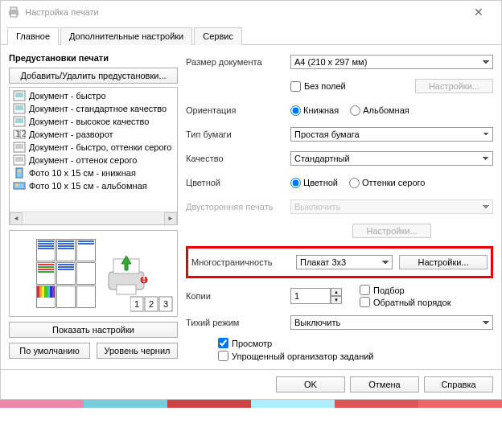  I want to click on help-button: Справка, so click(459, 384).